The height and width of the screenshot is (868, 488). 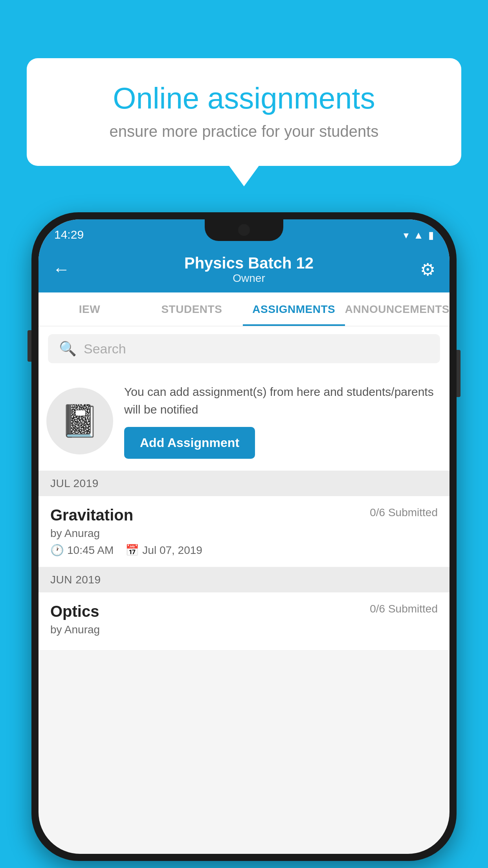 I want to click on tab-assignments: ASSIGNMENTS, so click(x=294, y=309).